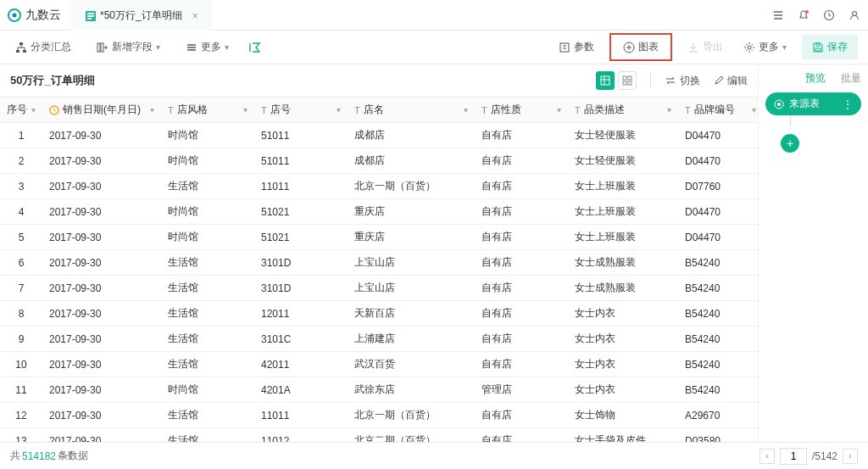  I want to click on table-view-button, so click(605, 81).